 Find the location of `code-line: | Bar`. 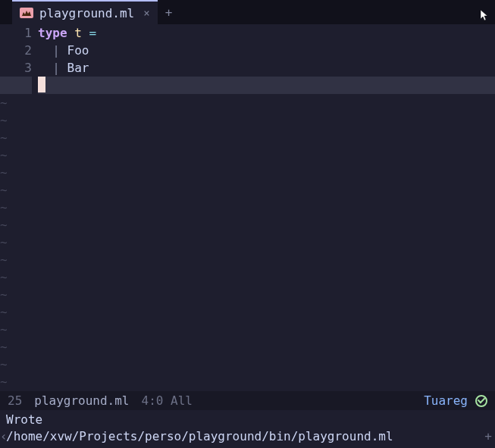

code-line: | Bar is located at coordinates (267, 68).